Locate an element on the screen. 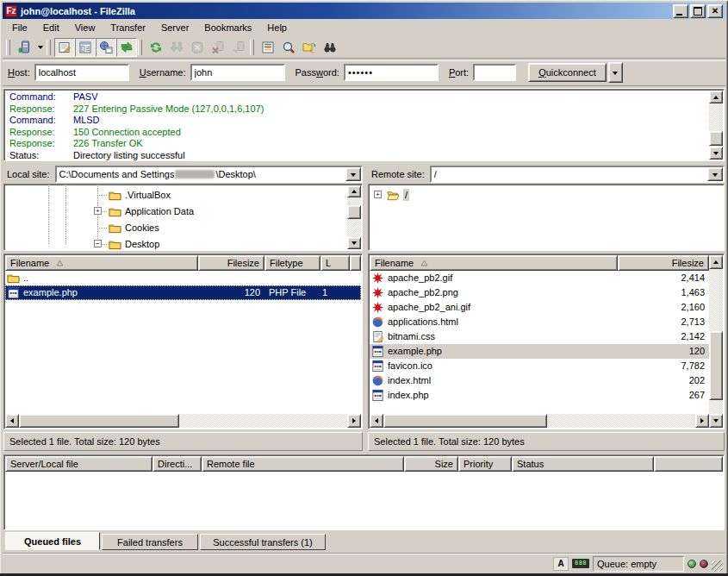 The image size is (728, 576). file-row-index-php: index.php267 is located at coordinates (539, 395).